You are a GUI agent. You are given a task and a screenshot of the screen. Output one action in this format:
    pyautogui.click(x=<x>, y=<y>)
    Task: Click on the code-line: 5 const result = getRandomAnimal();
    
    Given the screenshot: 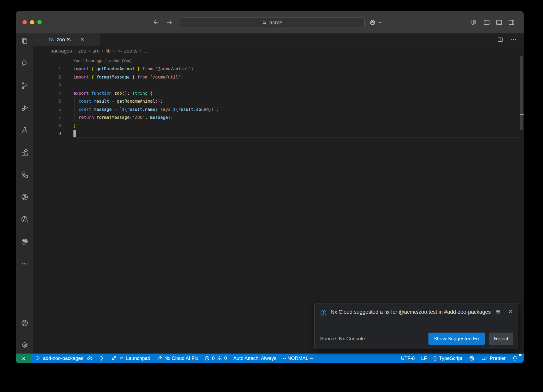 What is the action you would take?
    pyautogui.click(x=278, y=101)
    